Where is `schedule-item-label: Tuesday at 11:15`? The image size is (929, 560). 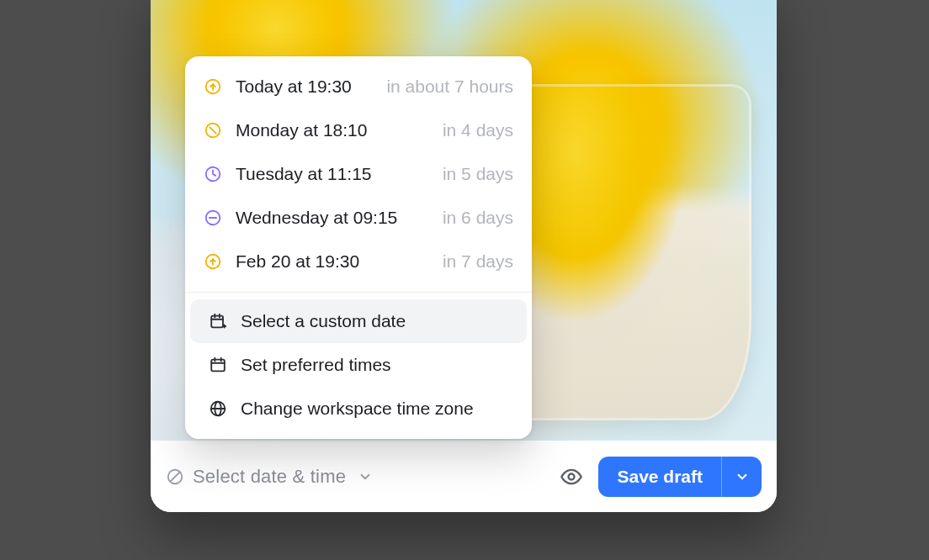 schedule-item-label: Tuesday at 11:15 is located at coordinates (304, 174).